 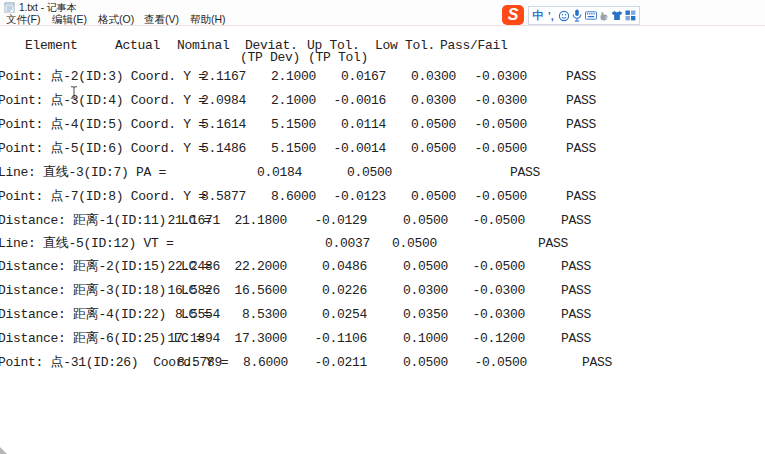 What do you see at coordinates (364, 125) in the screenshot?
I see `row-value: 0.0114` at bounding box center [364, 125].